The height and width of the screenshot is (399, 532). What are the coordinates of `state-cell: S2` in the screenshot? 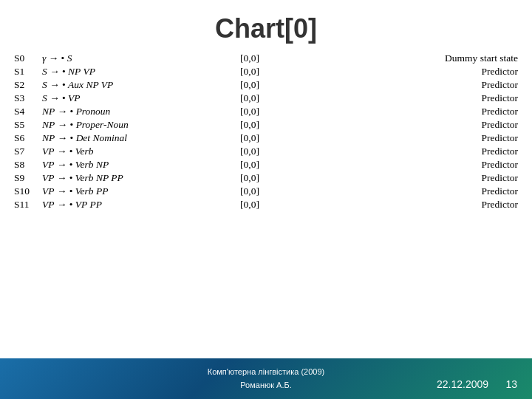 It's located at (25, 85).